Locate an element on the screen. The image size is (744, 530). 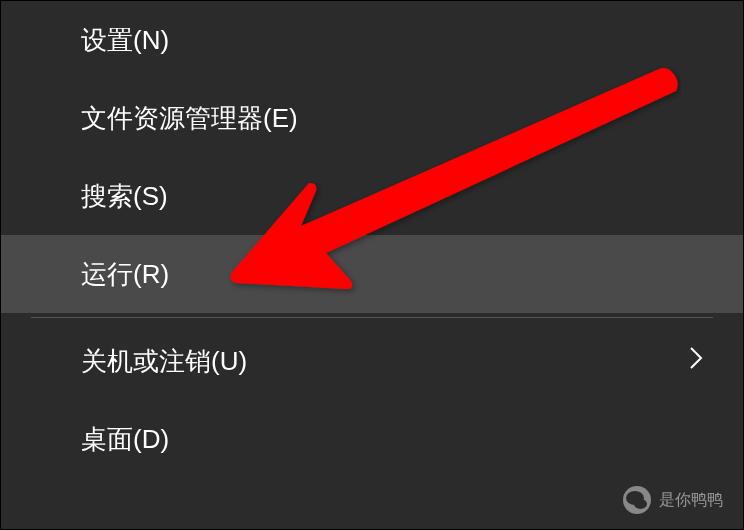
menu-item-shutdown: 关机或注销(U) is located at coordinates (372, 361).